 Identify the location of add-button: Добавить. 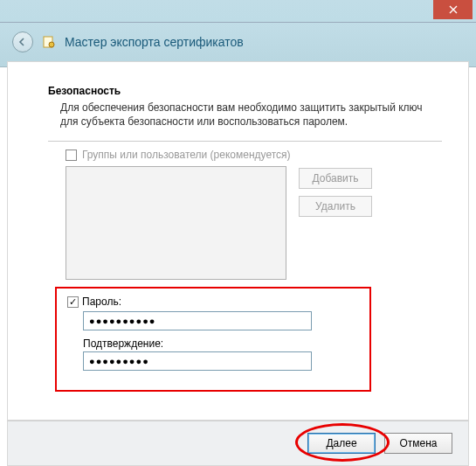
(335, 178).